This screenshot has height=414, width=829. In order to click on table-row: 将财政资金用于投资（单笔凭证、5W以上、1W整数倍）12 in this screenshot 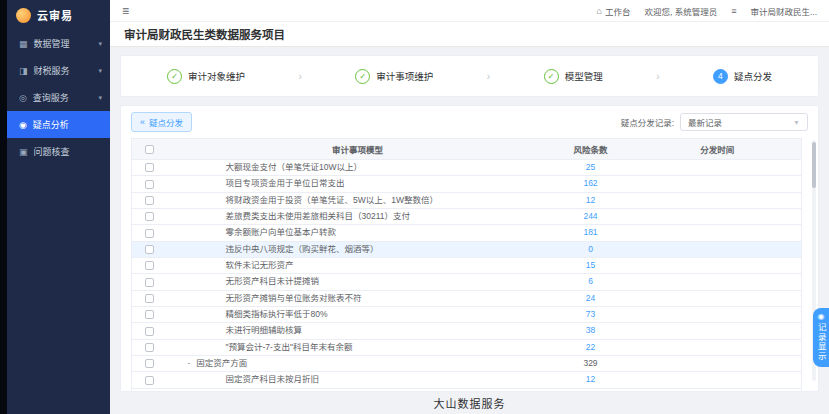, I will do `click(467, 200)`.